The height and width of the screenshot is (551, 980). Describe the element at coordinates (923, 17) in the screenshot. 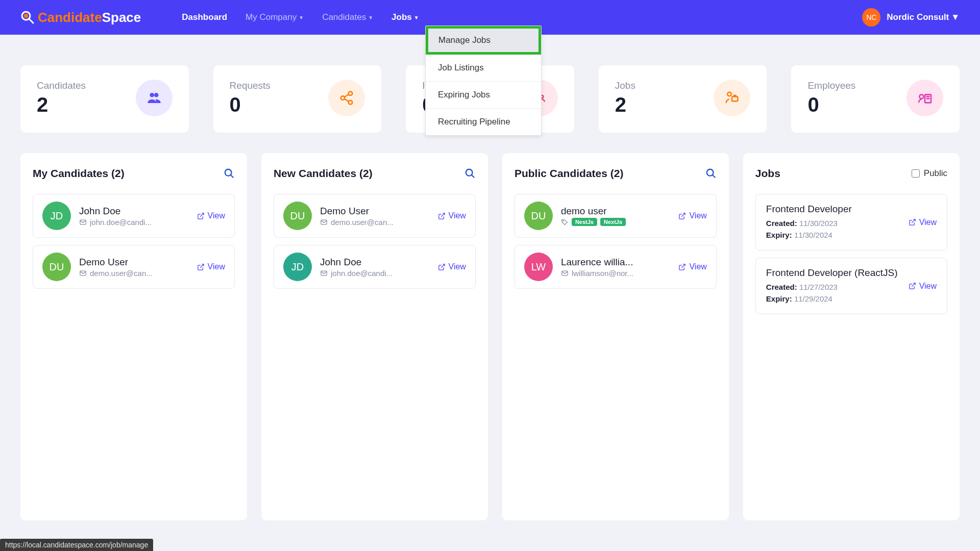

I see `user-name: Nordic Consult ▼` at that location.